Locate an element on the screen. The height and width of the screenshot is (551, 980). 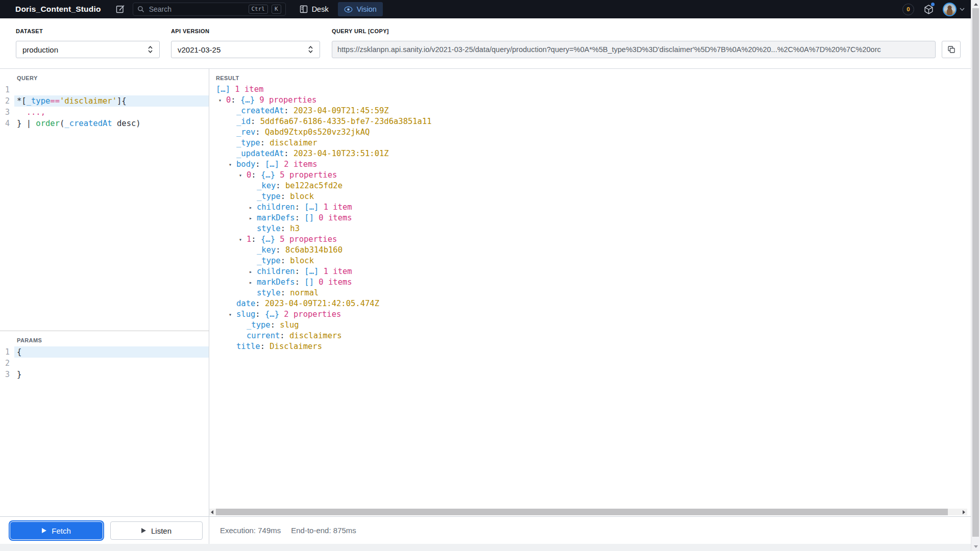
token: 5ddf6a67-6186-4335-bfe7-23d6a3851a11 is located at coordinates (346, 121).